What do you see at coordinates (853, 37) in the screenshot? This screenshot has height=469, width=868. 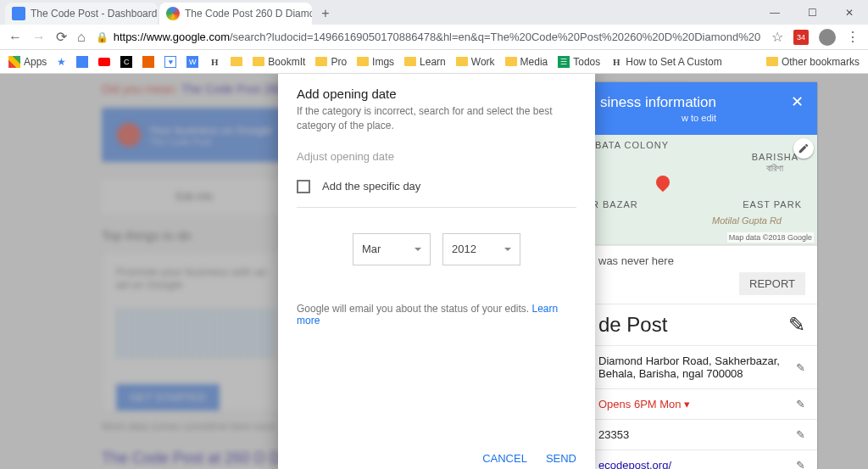 I see `menu-icon: ⋮` at bounding box center [853, 37].